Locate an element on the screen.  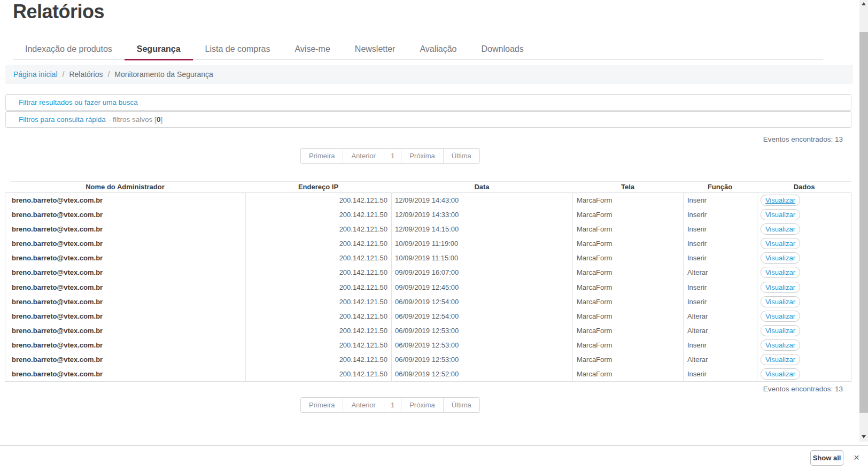
cell-date: 09/09/2019 12:45:00 is located at coordinates (482, 287).